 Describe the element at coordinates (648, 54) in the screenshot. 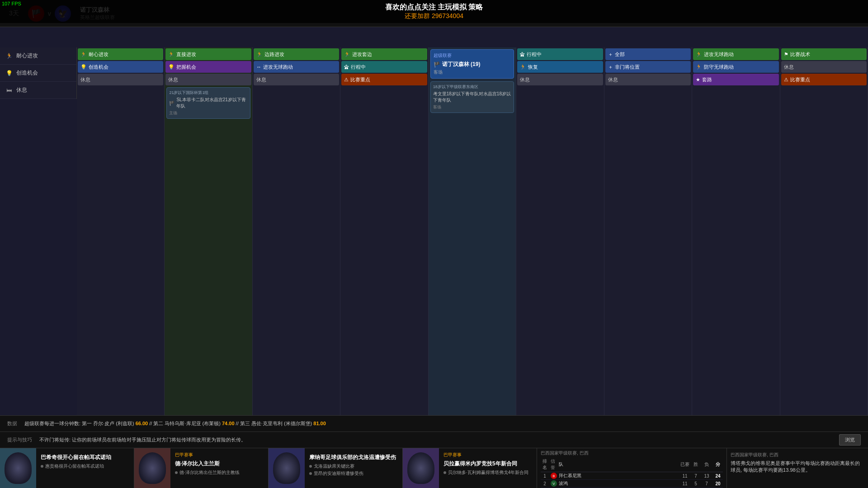

I see `cal-item-6-0: ＋ 全部` at that location.